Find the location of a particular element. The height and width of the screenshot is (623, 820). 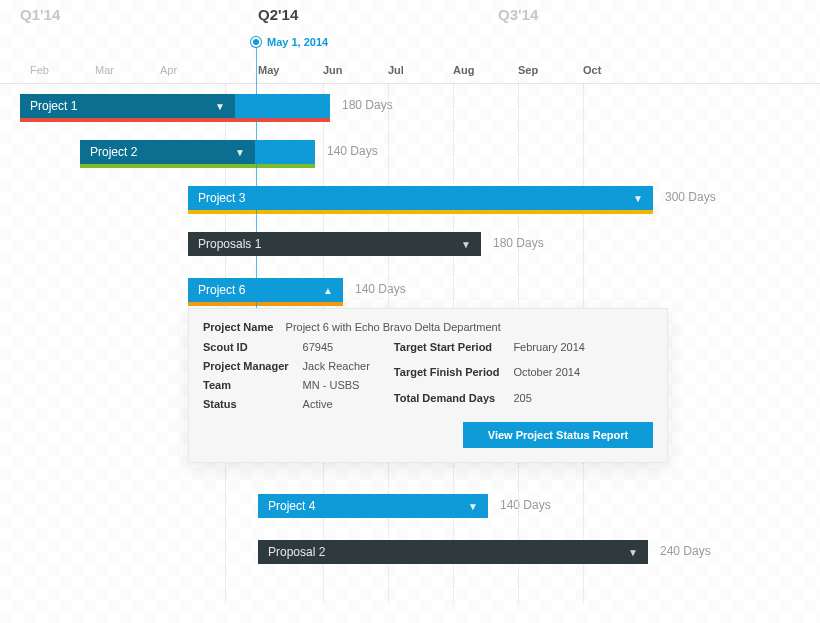

gantt-bar-project-3: Project 3▼ is located at coordinates (420, 198).